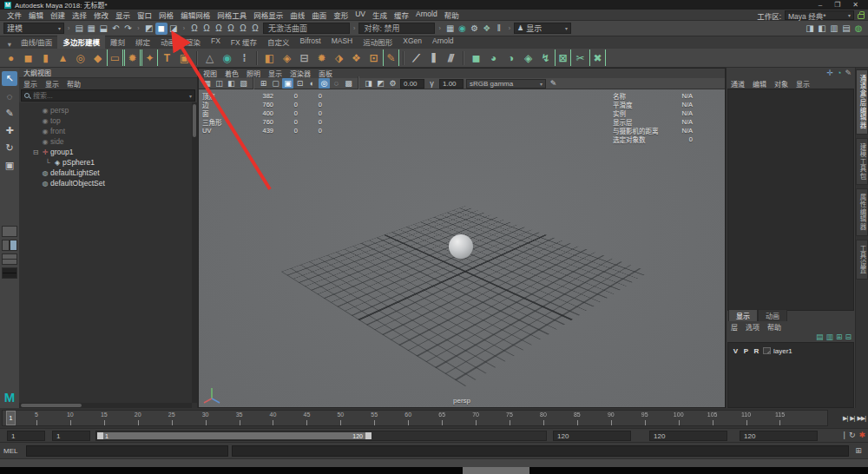 This screenshot has width=868, height=474. I want to click on animation-start-field: 1, so click(26, 436).